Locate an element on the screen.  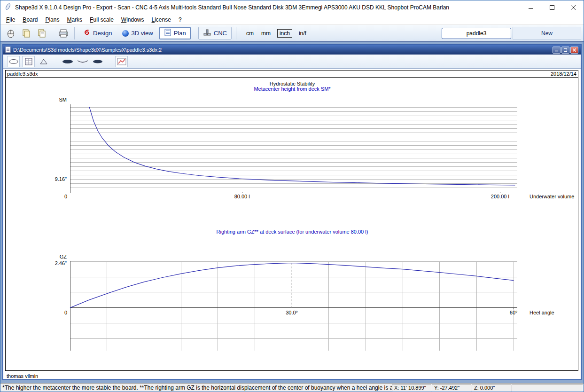
unit-cm: cm is located at coordinates (250, 33).